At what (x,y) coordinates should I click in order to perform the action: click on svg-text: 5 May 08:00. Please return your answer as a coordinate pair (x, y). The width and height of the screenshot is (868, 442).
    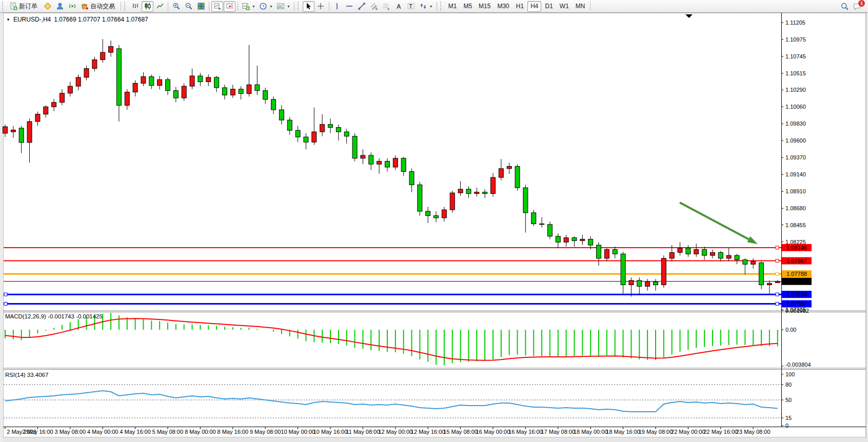
    Looking at the image, I should click on (168, 432).